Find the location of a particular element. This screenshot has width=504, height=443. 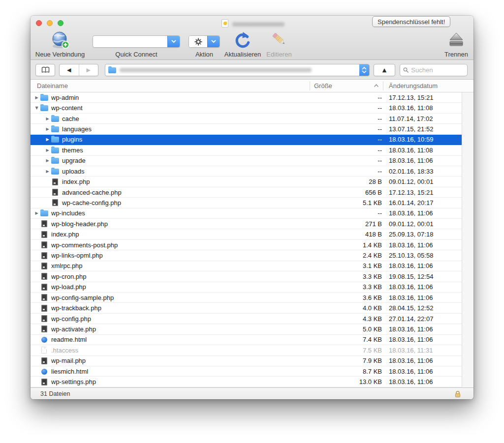

file-size: 656 B is located at coordinates (360, 193).